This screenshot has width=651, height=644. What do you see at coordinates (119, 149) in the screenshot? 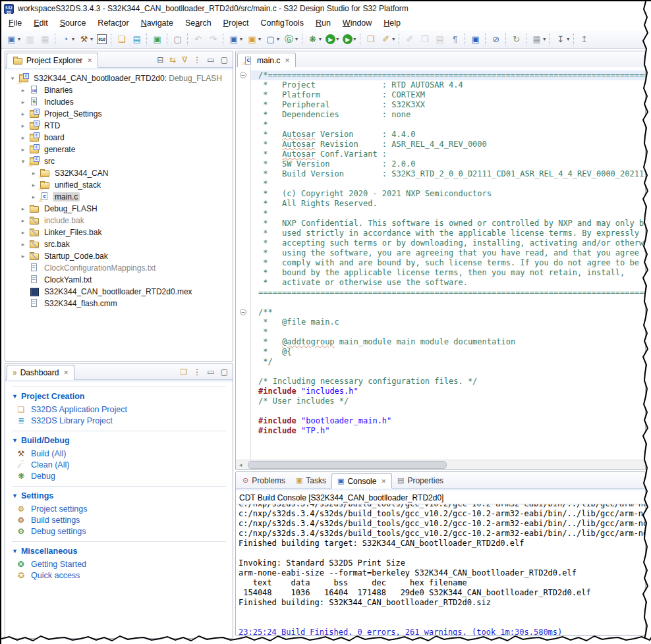
I see `tree-item-generate: ▸Cgenerate` at bounding box center [119, 149].